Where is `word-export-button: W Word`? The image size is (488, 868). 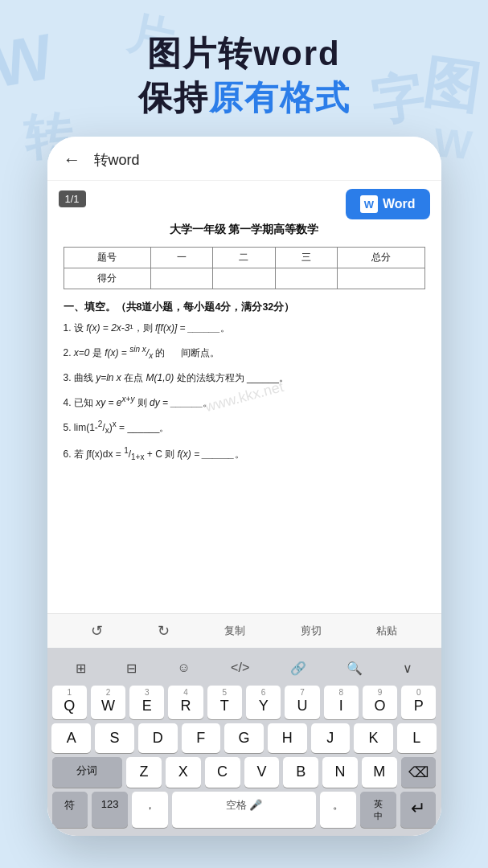
word-export-button: W Word is located at coordinates (388, 204).